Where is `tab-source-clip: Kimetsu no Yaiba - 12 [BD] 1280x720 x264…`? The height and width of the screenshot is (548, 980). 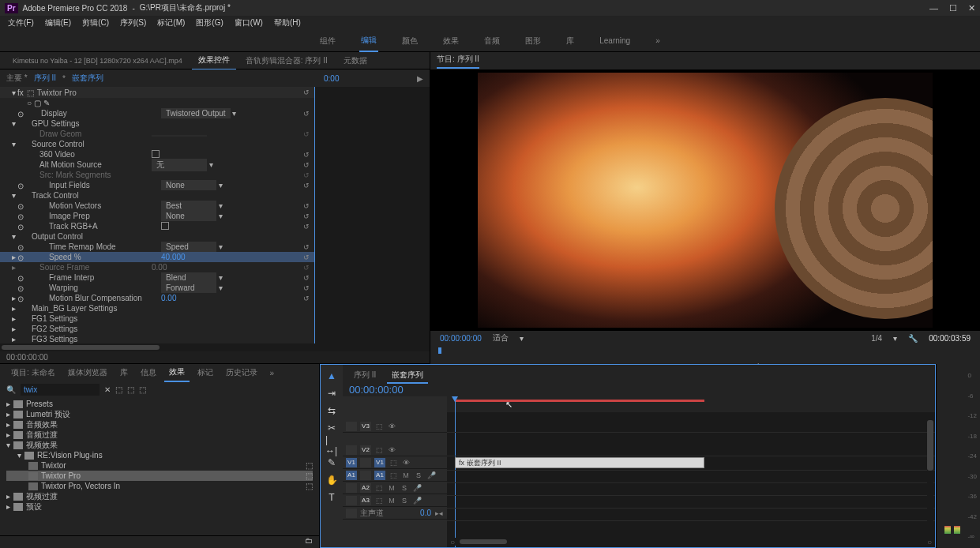
tab-source-clip: Kimetsu no Yaiba - 12 [BD] 1280x720 x264… is located at coordinates (98, 61).